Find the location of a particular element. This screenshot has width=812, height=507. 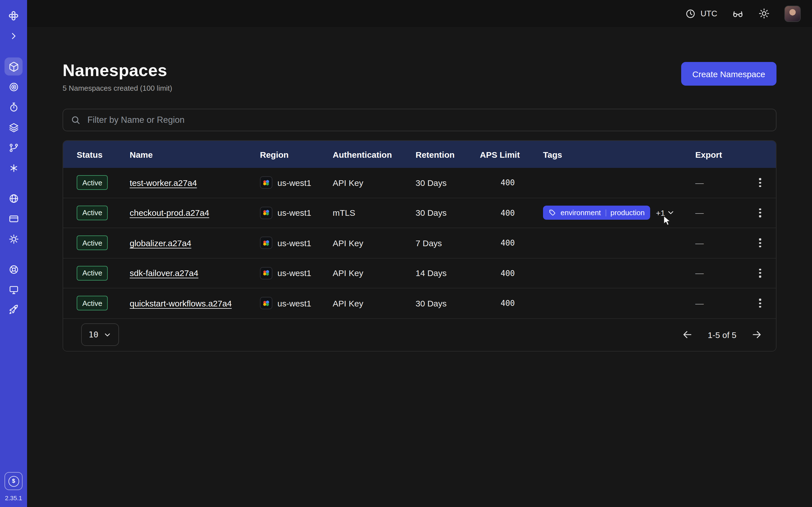

pagination-range-label: 1-5 of 5 is located at coordinates (722, 335).